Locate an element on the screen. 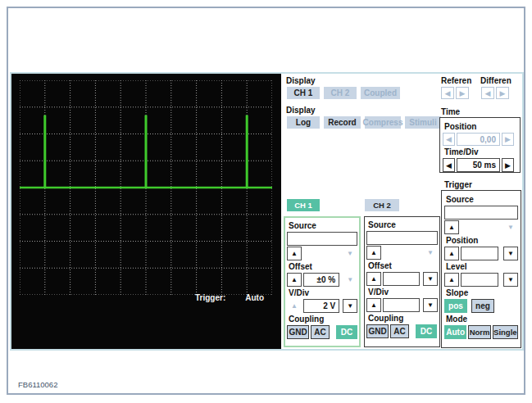  ch2-vdiv-field is located at coordinates (402, 305).